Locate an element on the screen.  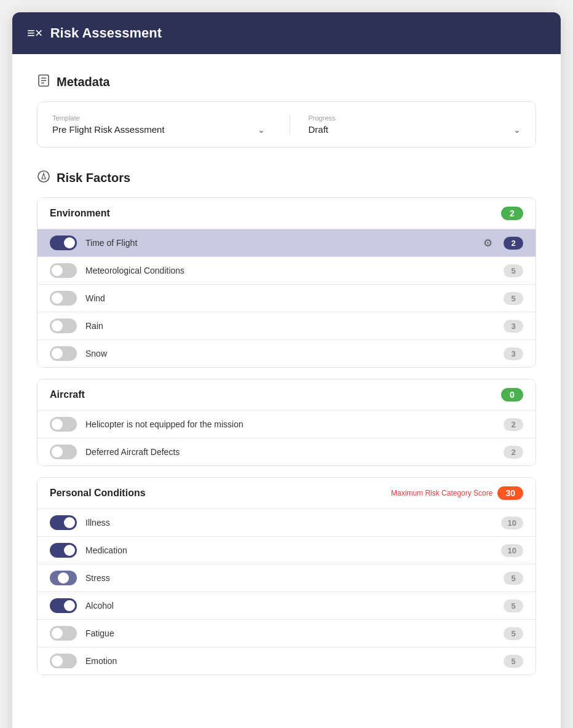
alcohol-toggle is located at coordinates (63, 606).